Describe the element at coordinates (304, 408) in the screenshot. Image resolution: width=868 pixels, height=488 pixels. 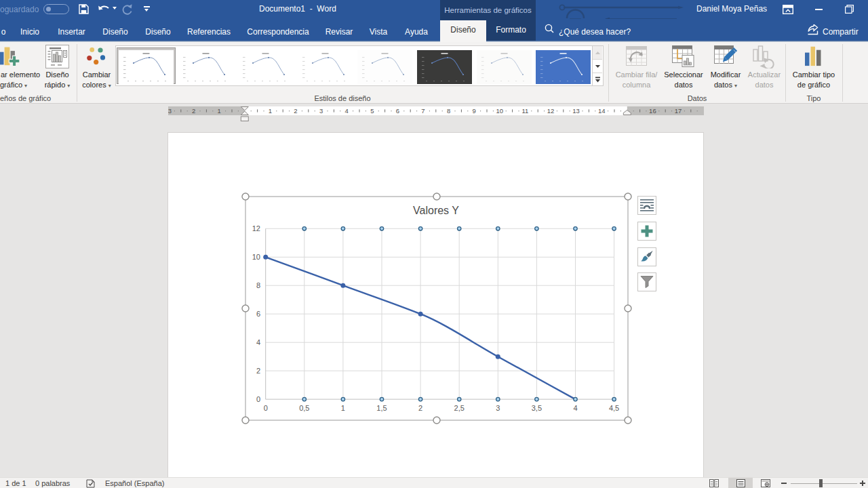
I see `svg-text: 0,5` at that location.